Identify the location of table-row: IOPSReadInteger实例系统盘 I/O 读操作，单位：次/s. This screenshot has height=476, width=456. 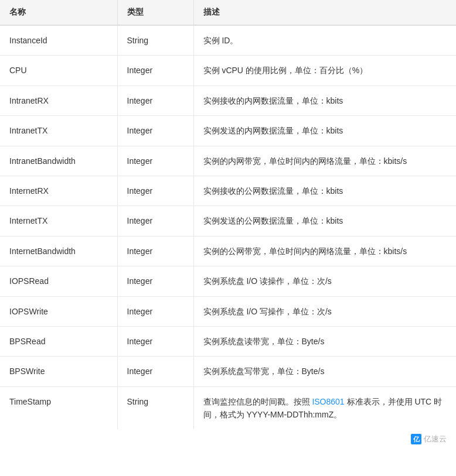
(228, 281).